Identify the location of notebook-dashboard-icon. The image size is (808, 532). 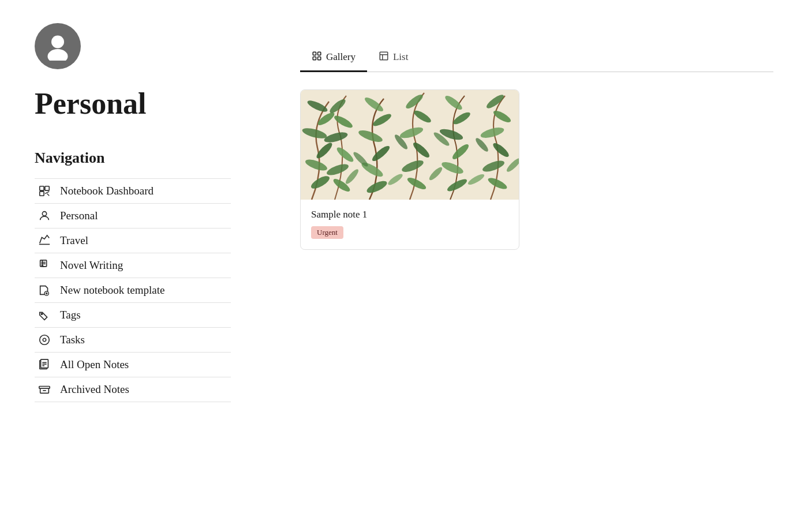
(44, 191).